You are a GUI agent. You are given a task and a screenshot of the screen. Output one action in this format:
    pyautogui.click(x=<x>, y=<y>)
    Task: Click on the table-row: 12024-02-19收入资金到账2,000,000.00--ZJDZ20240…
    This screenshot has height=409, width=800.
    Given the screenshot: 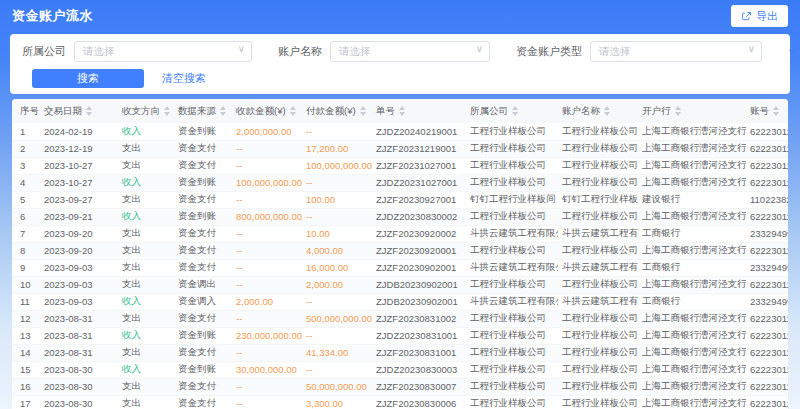 What is the action you would take?
    pyautogui.click(x=400, y=132)
    